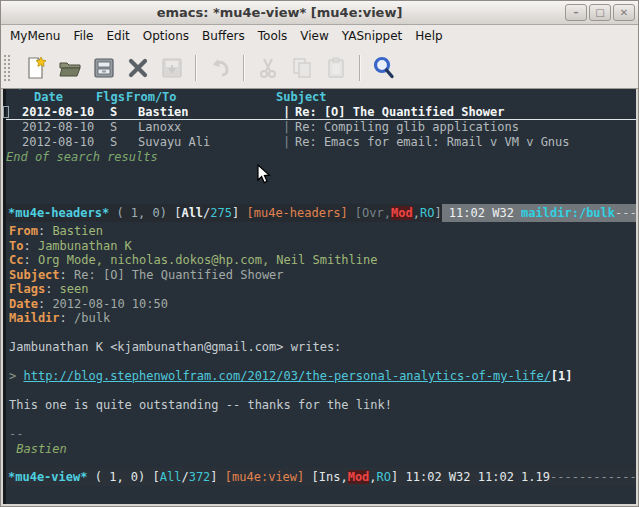  I want to click on close-button: ✕, so click(624, 12).